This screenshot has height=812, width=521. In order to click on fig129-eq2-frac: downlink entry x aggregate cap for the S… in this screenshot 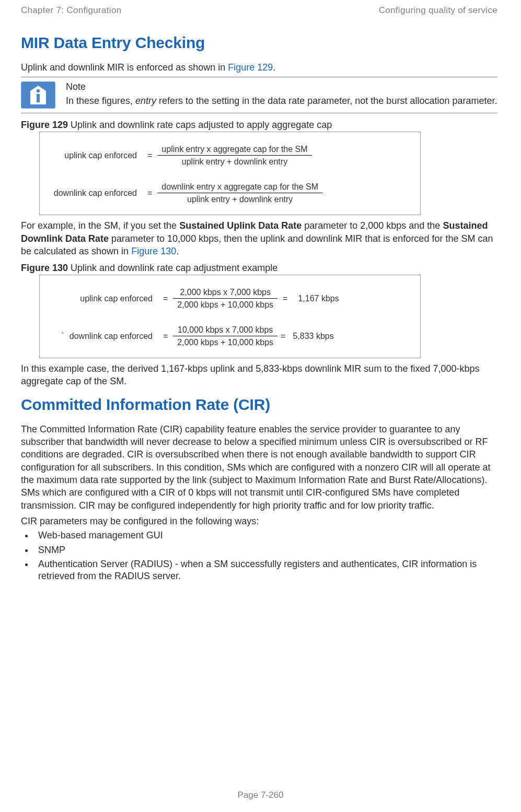, I will do `click(240, 193)`.